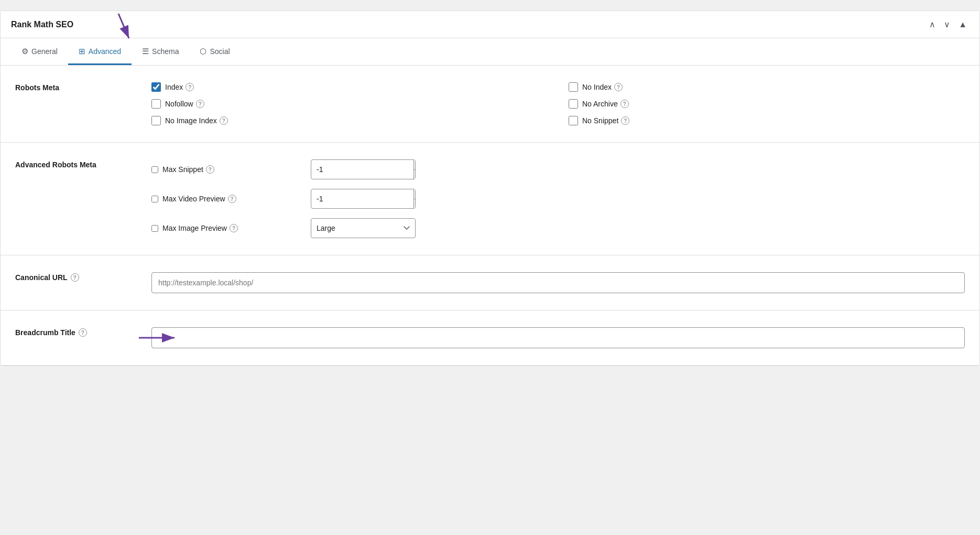  Describe the element at coordinates (155, 170) in the screenshot. I see `checkbox-max-snippet` at that location.